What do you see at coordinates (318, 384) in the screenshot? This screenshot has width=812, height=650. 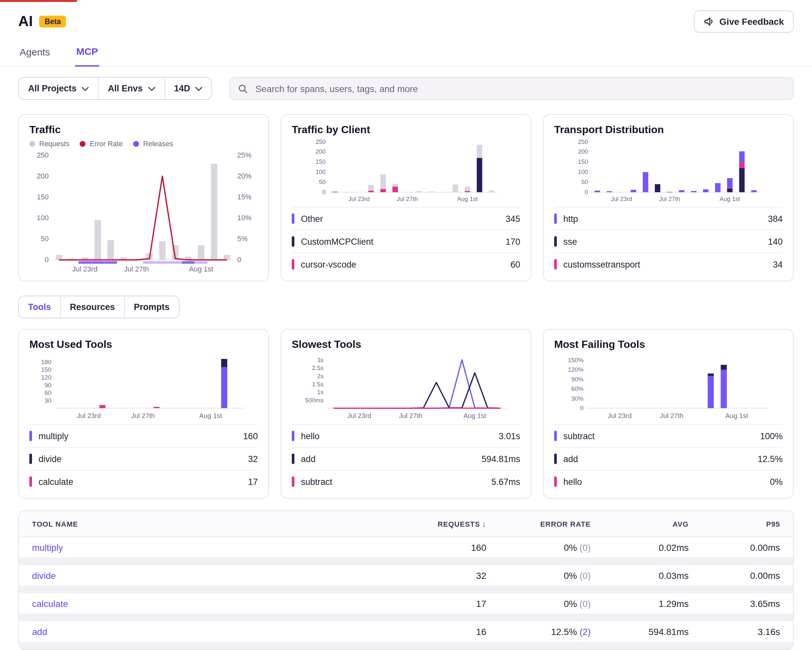 I see `svg-text: 1.5s` at bounding box center [318, 384].